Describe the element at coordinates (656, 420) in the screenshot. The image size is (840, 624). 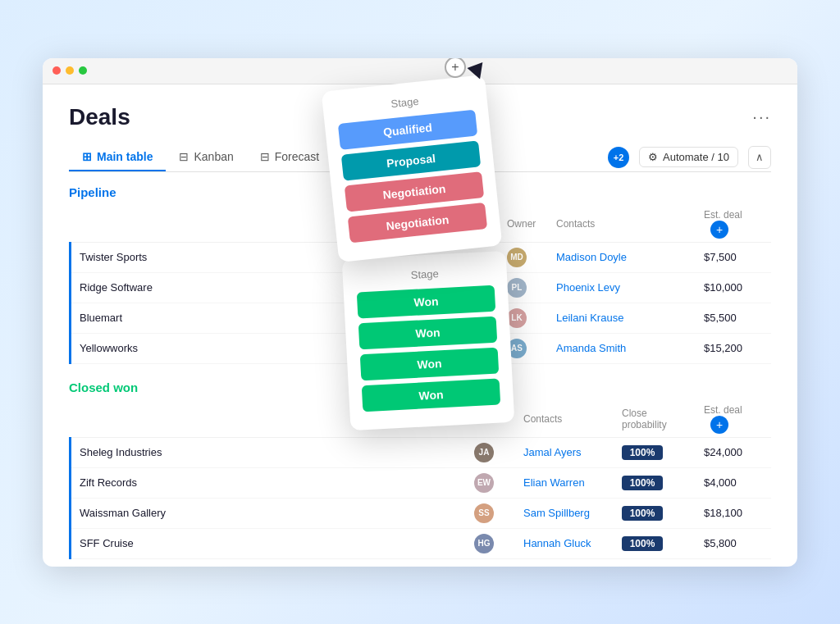
I see `cw-prob-header: Close probability` at that location.